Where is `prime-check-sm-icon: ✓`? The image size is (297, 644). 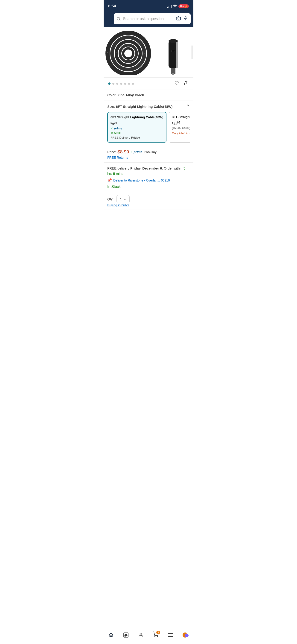 prime-check-sm-icon: ✓ is located at coordinates (132, 152).